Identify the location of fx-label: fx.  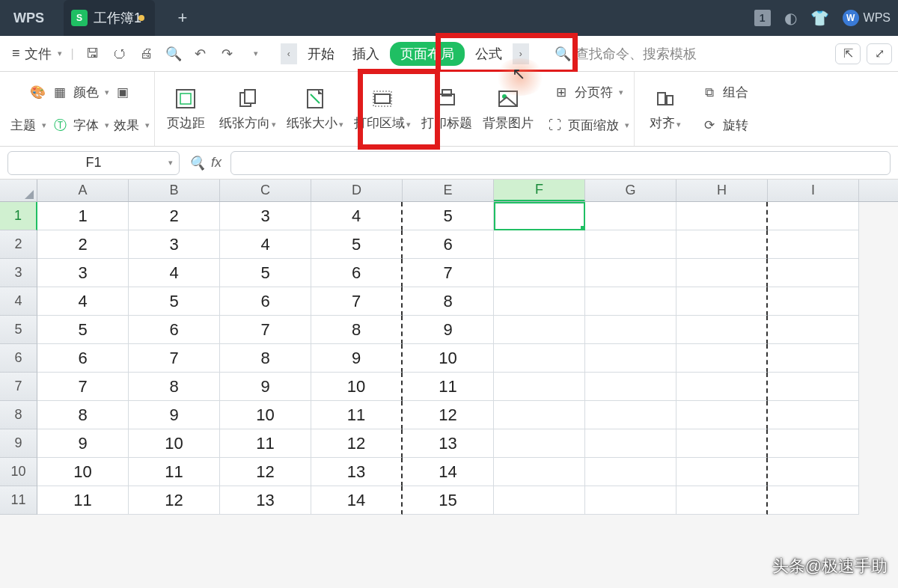
(216, 163).